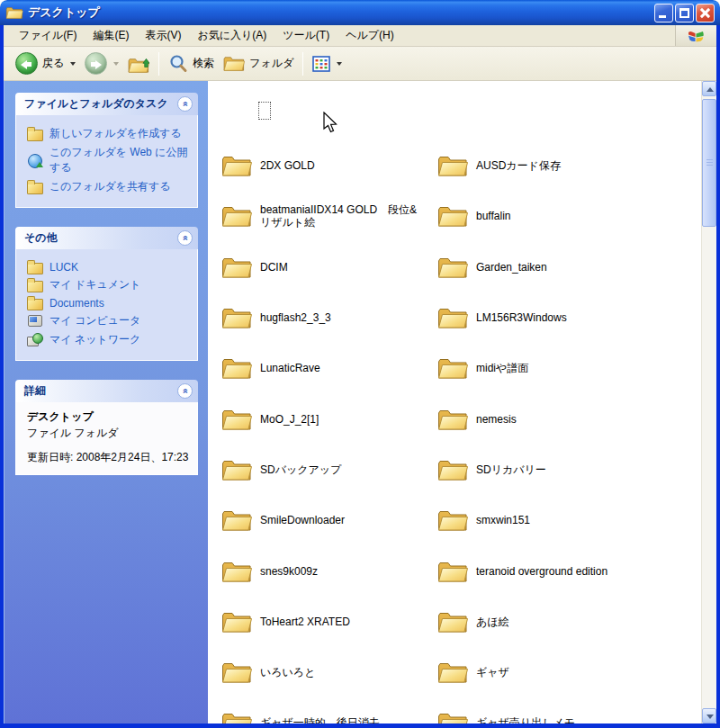 This screenshot has width=720, height=728. I want to click on folder-item: Garden_taiken, so click(567, 267).